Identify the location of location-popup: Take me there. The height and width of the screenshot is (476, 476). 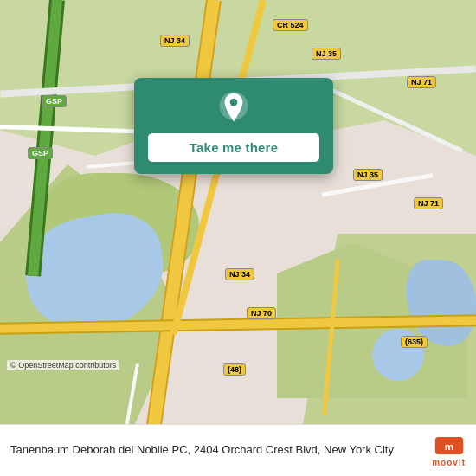
(234, 126).